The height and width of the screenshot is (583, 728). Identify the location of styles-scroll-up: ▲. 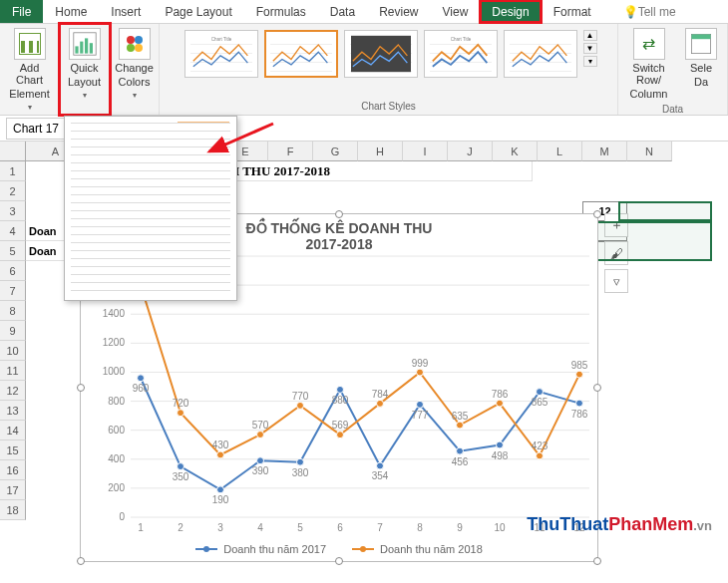
(590, 36).